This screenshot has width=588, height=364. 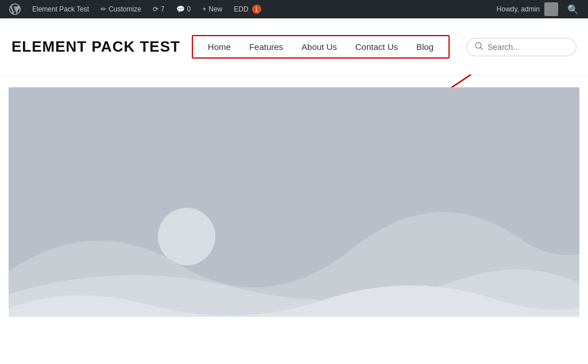 I want to click on admin-bar-right: Howdy, admin 🔍, so click(x=537, y=9).